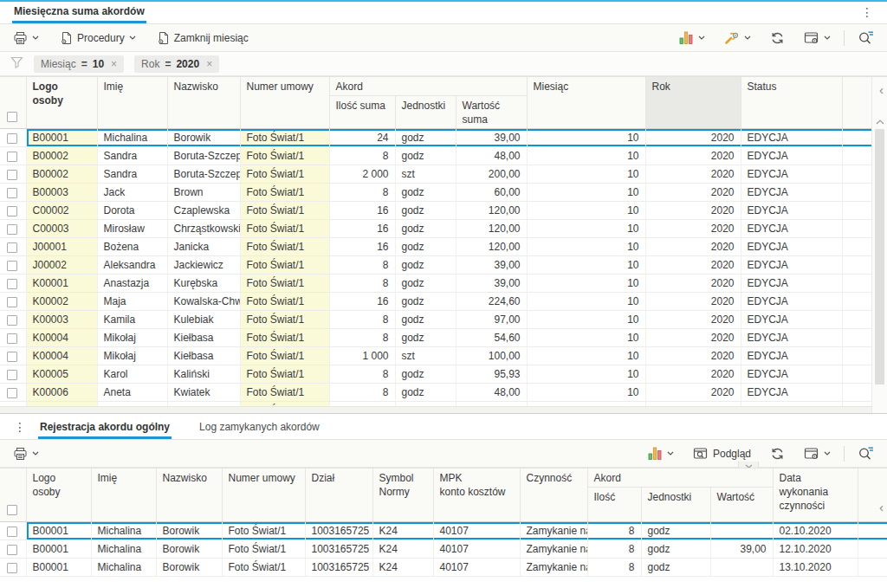 This screenshot has height=588, width=887. I want to click on column-header-ilosc-suma: Ilość suma, so click(362, 113).